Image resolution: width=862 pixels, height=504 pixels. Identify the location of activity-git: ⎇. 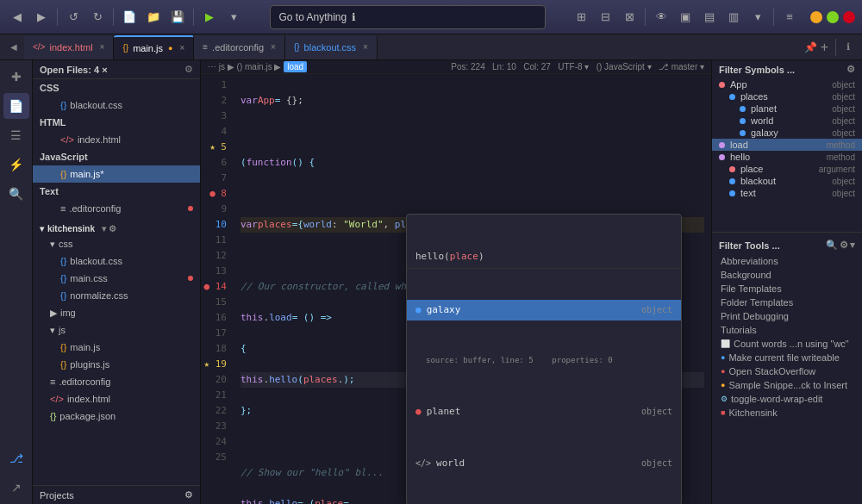
(16, 458).